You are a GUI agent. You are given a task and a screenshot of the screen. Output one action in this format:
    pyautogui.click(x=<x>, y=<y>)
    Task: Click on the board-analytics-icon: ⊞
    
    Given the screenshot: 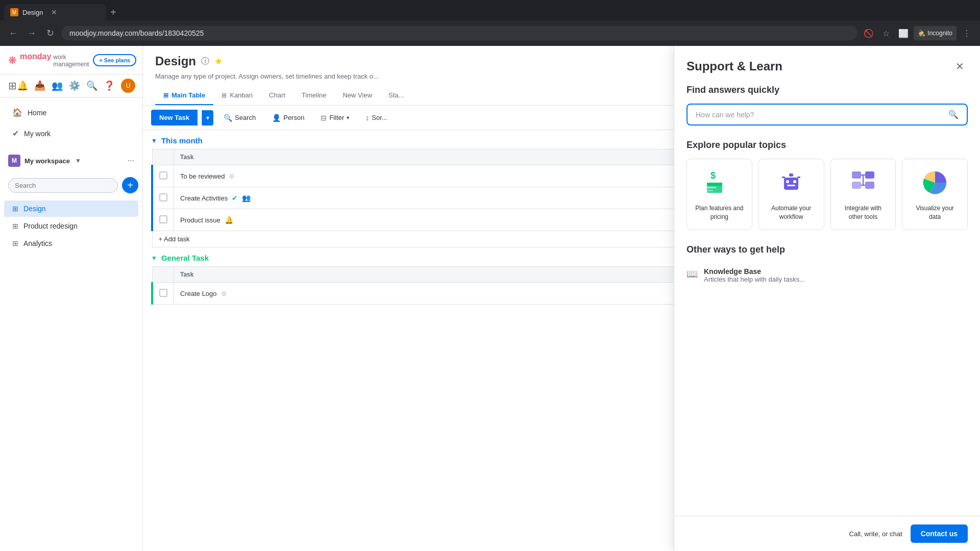 What is the action you would take?
    pyautogui.click(x=15, y=243)
    